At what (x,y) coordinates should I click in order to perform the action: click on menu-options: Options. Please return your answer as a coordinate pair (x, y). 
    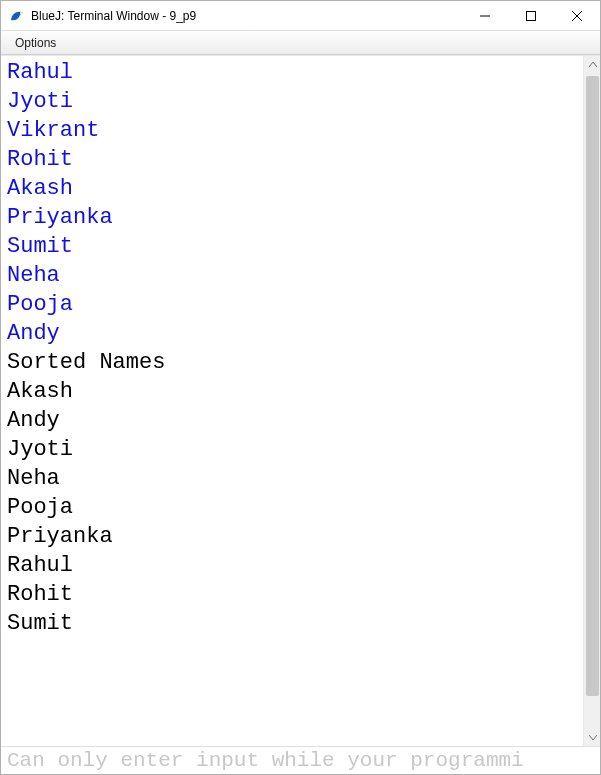
    Looking at the image, I should click on (36, 43).